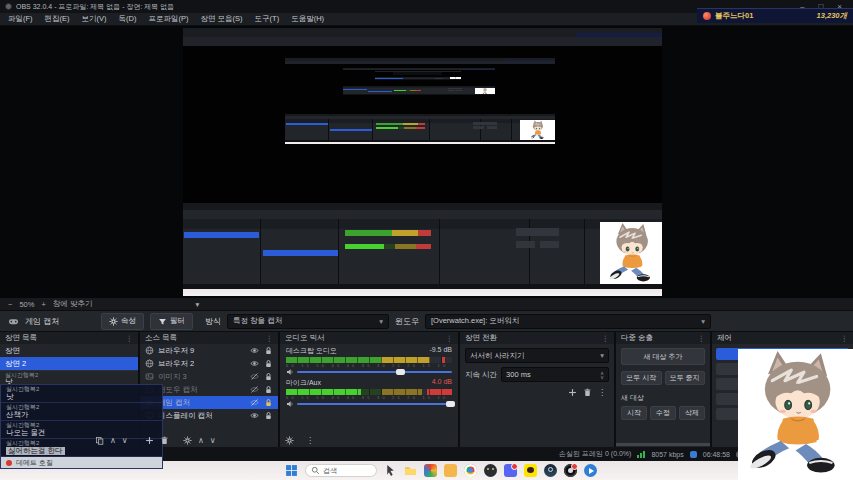 This screenshot has height=480, width=853. What do you see at coordinates (641, 454) in the screenshot?
I see `signal-icon` at bounding box center [641, 454].